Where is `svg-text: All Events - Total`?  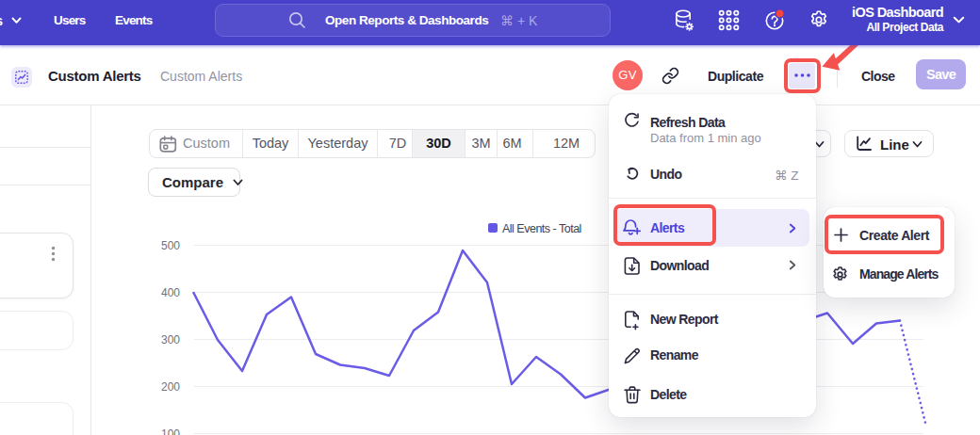 svg-text: All Events - Total is located at coordinates (542, 229).